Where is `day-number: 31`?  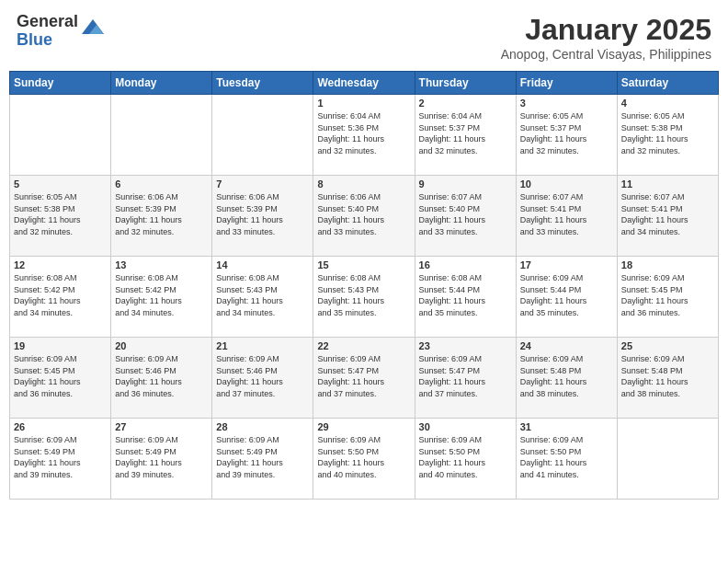 day-number: 31 is located at coordinates (566, 427).